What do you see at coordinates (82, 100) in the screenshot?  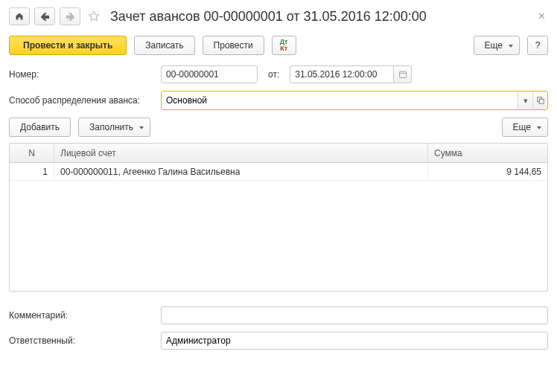 I see `distribution-label: Способ распределения аванса:` at bounding box center [82, 100].